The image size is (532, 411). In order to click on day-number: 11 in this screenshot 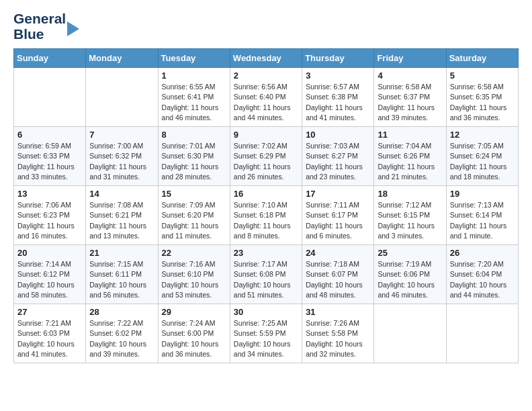, I will do `click(410, 134)`.